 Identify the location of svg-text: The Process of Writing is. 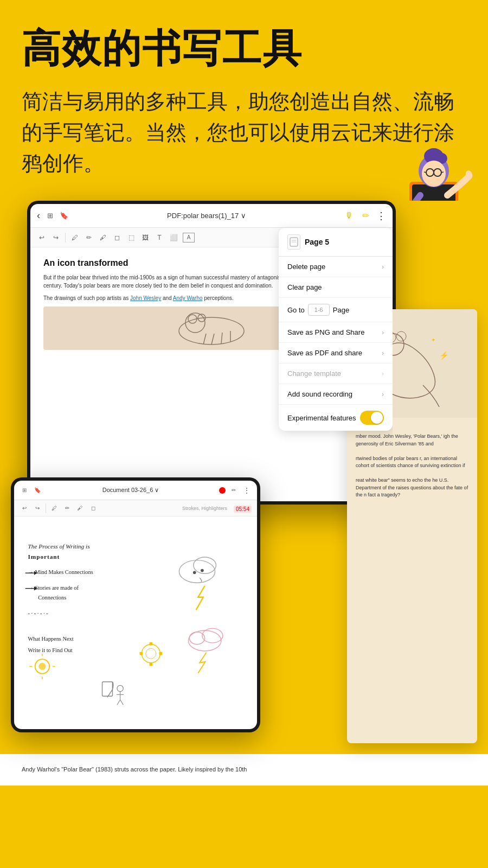
(59, 546).